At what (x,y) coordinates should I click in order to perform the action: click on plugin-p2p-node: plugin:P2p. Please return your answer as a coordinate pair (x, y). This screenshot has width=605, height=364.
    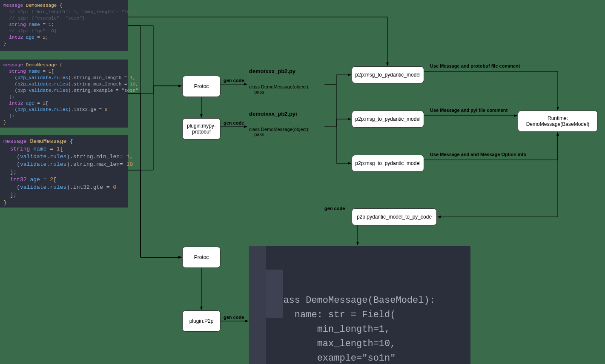
    Looking at the image, I should click on (201, 321).